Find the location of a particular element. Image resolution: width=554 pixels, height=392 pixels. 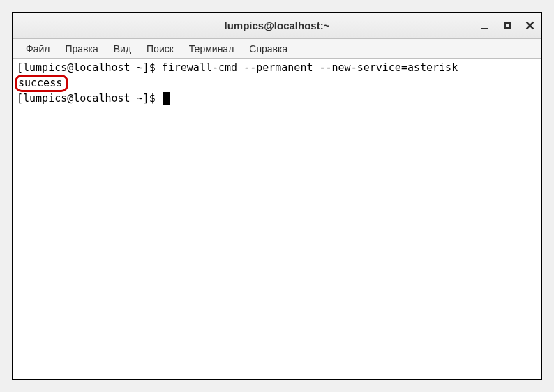

output-success: success is located at coordinates (40, 83).